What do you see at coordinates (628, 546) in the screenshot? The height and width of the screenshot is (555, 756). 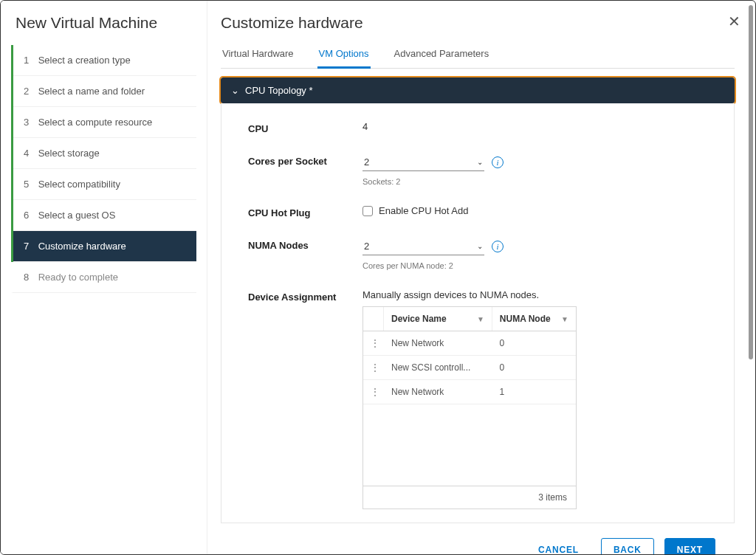 I see `back-button: BACK` at bounding box center [628, 546].